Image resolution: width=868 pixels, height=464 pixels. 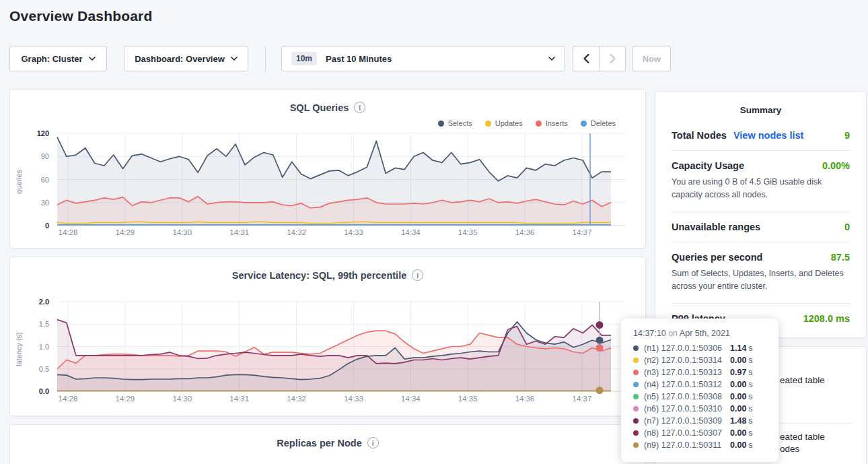 I want to click on summary-panel: Summary Total Nodes View nodes list 9 Ca…, so click(x=760, y=214).